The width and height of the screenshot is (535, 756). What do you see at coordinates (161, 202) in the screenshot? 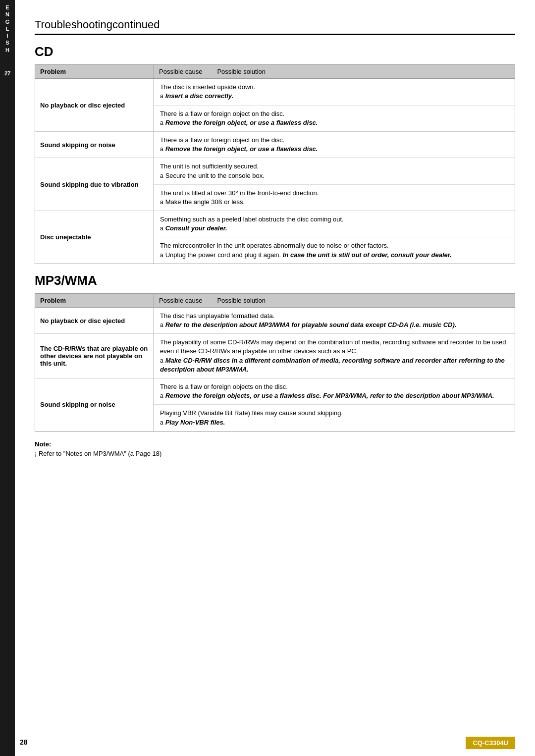
I see `arrow-a-5: a` at bounding box center [161, 202].